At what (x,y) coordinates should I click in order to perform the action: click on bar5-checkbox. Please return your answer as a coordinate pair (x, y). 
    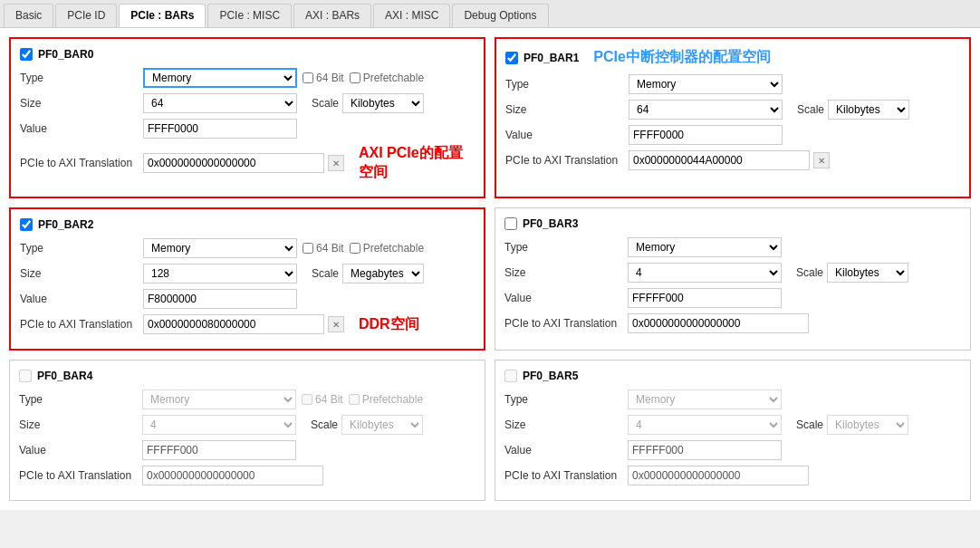
    Looking at the image, I should click on (511, 376).